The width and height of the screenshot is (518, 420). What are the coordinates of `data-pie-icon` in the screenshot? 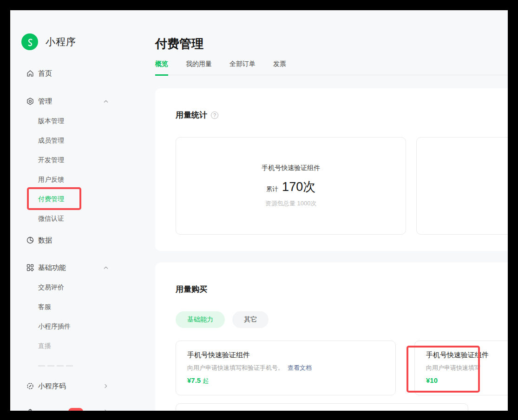 It's located at (30, 240).